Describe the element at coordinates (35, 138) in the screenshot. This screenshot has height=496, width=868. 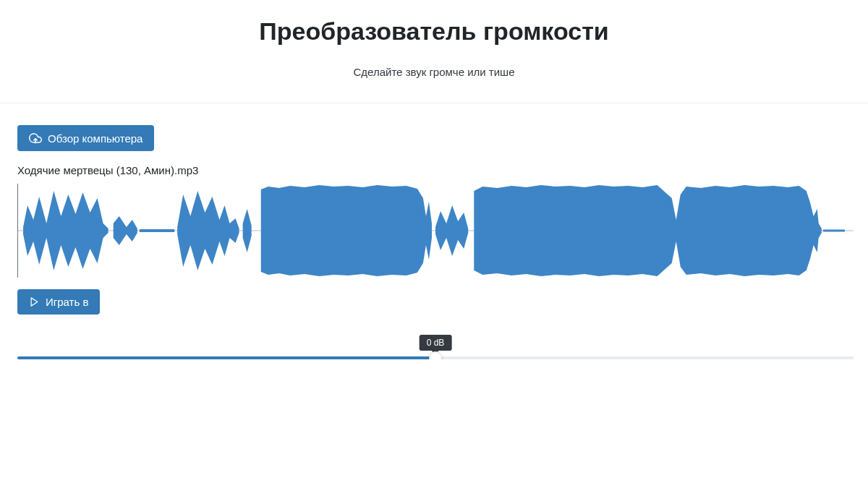
I see `cloud-upload-icon` at that location.